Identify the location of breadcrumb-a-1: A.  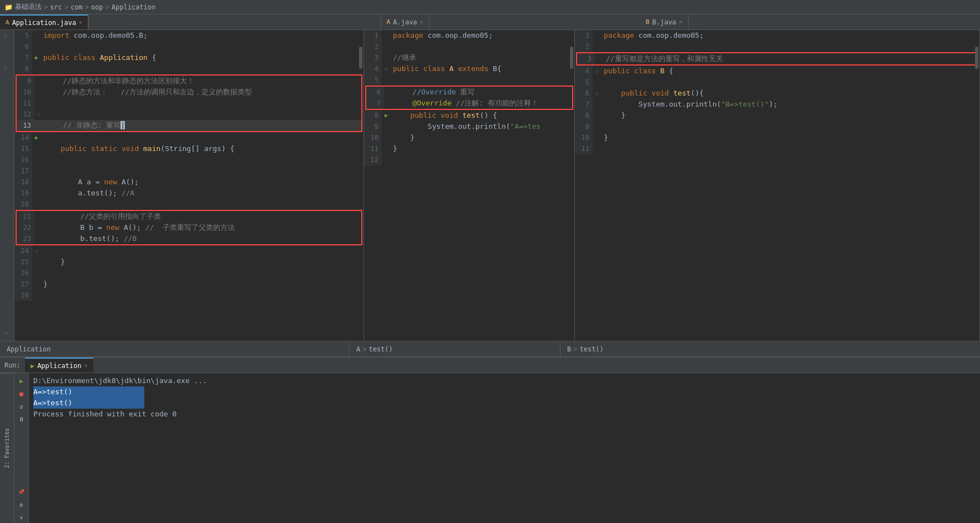
(358, 349).